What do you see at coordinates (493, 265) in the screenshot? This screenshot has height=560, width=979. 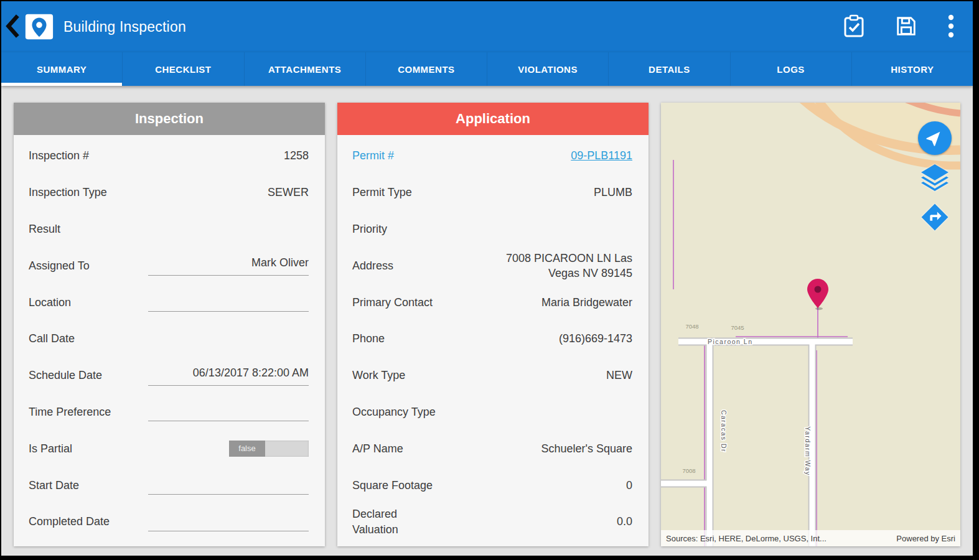 I see `row-address: Address 7008 PICAROON LN Las Vegas NV 89…` at bounding box center [493, 265].